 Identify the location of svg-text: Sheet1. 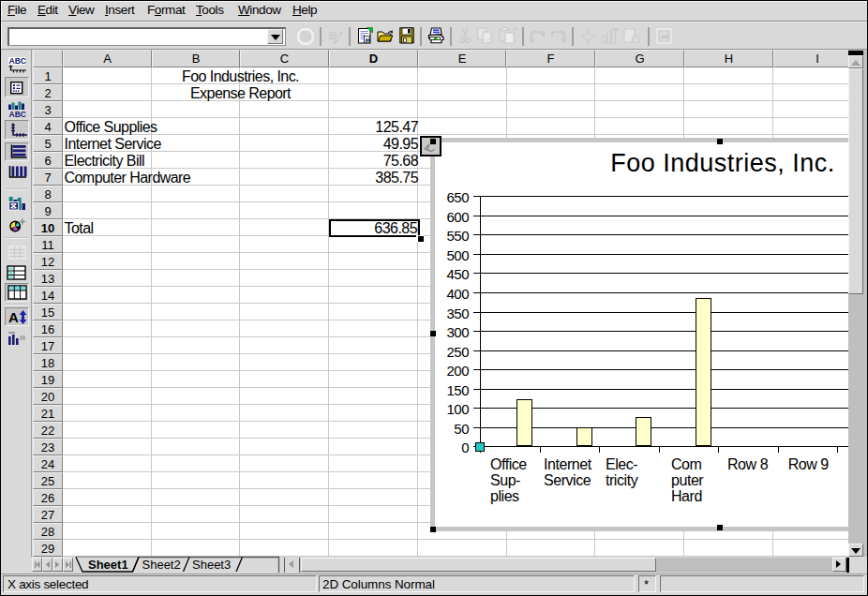
(109, 564).